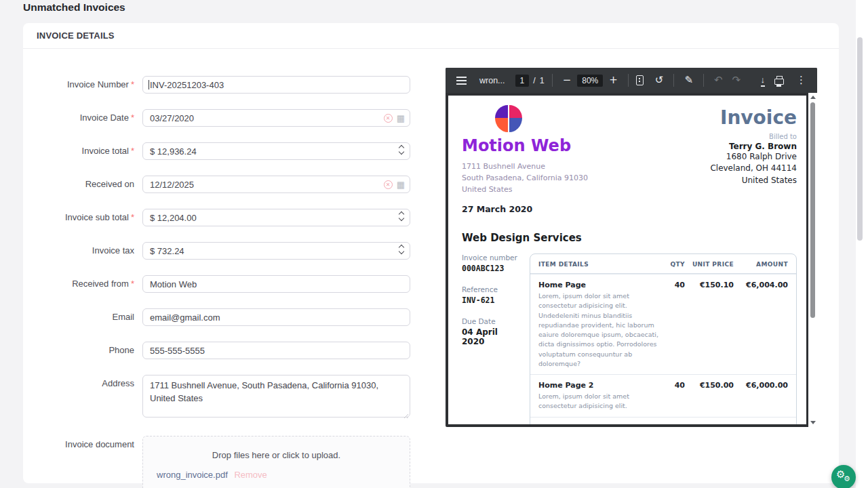 Image resolution: width=868 pixels, height=488 pixels. I want to click on service-title: Web Design Services, so click(634, 238).